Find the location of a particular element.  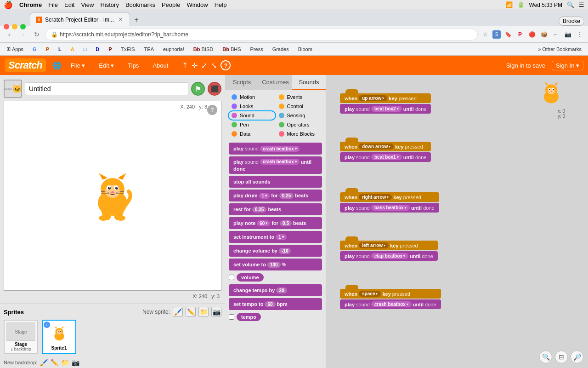

play-beatbox1-block: play sound beat box1 ▾ until done is located at coordinates (385, 157).